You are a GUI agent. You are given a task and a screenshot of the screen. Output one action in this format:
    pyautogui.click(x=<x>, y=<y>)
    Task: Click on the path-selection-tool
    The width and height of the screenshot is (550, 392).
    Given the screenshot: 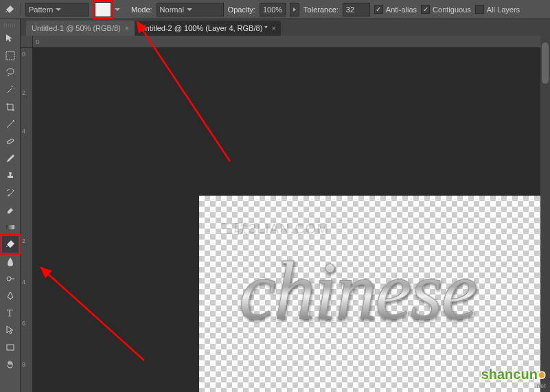 What is the action you would take?
    pyautogui.click(x=10, y=330)
    